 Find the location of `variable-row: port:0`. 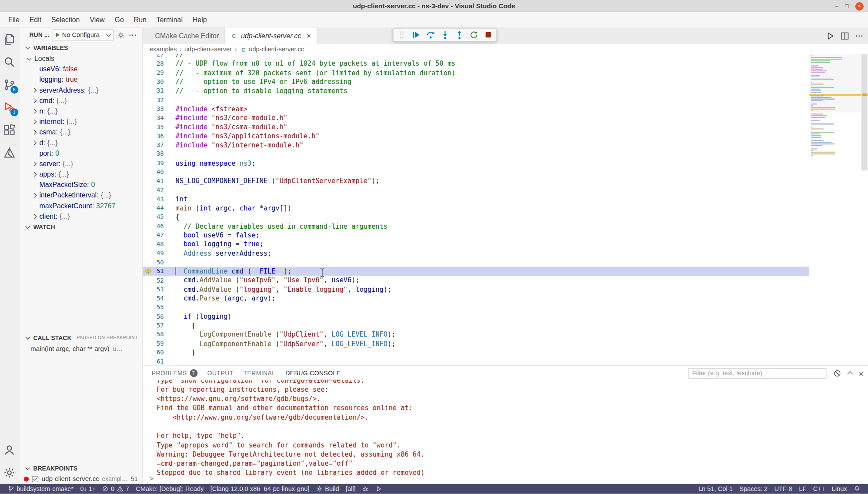

variable-row: port:0 is located at coordinates (81, 153).